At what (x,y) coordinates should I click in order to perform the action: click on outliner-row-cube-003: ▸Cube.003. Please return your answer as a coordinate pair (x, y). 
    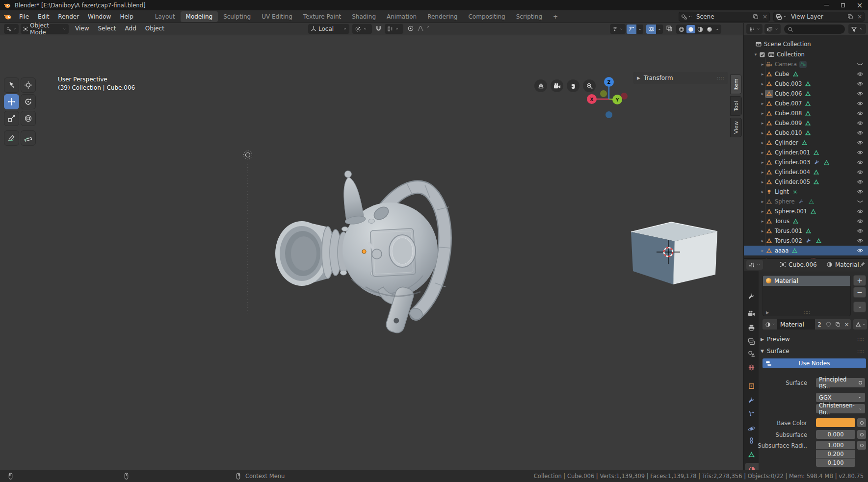
    Looking at the image, I should click on (806, 84).